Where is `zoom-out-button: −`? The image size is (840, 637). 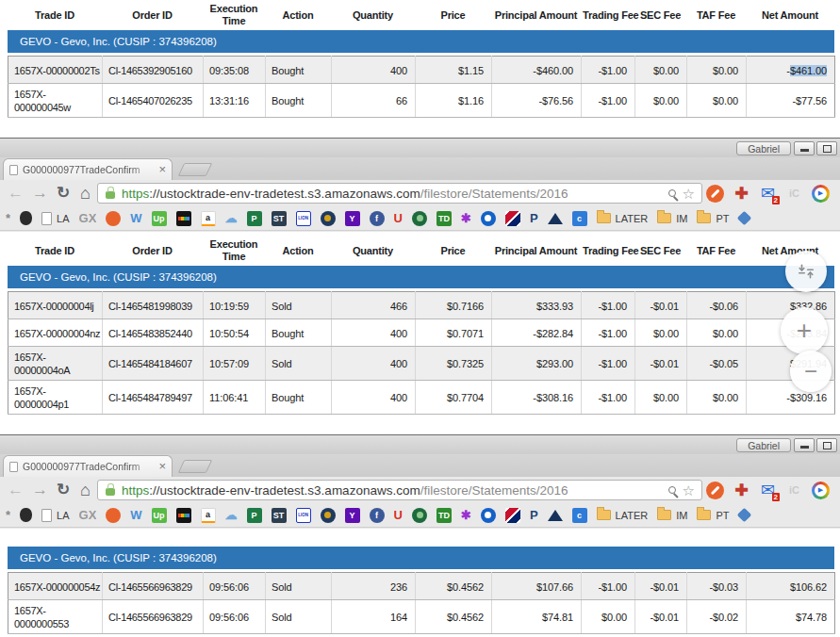 zoom-out-button: − is located at coordinates (811, 371).